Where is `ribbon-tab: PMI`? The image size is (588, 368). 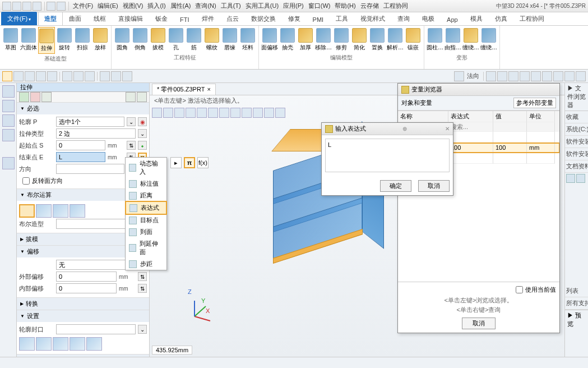
ribbon-tab: PMI is located at coordinates (318, 19).